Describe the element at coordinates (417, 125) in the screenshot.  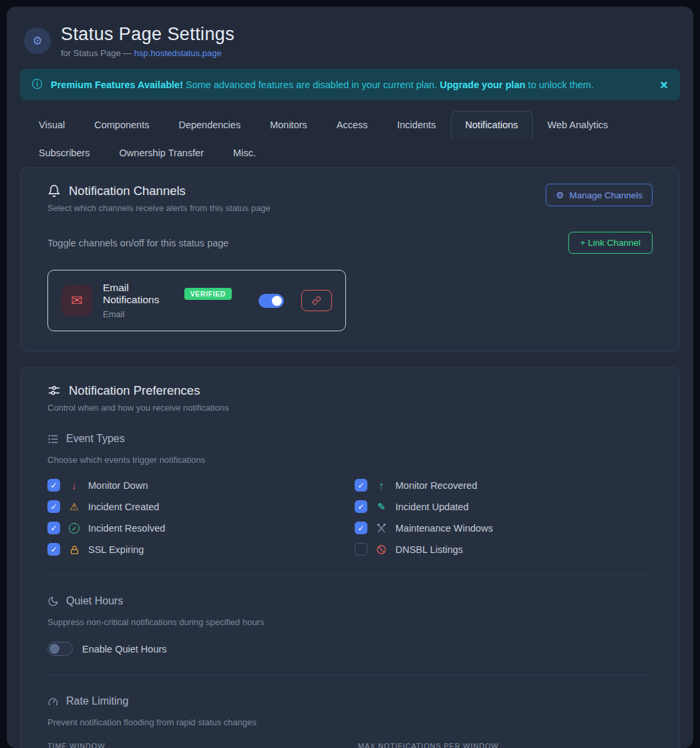
I see `tab-incidents: Incidents` at that location.